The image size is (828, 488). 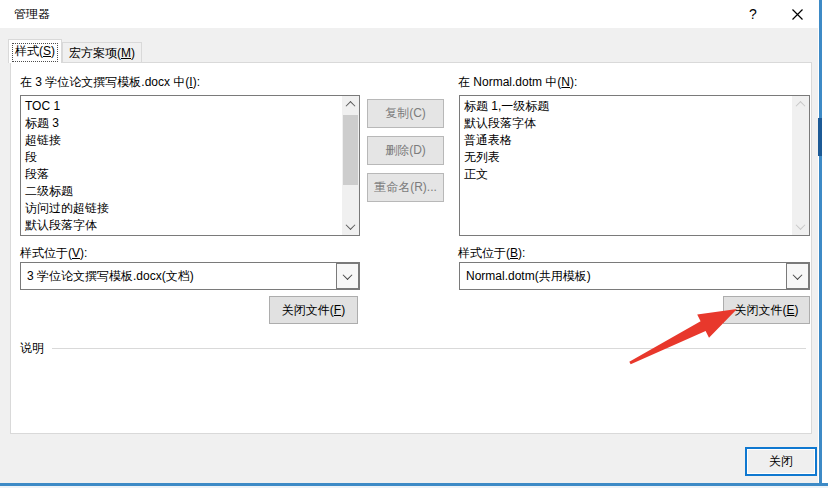 What do you see at coordinates (35, 51) in the screenshot?
I see `tab-styles-label: 样式(S)` at bounding box center [35, 51].